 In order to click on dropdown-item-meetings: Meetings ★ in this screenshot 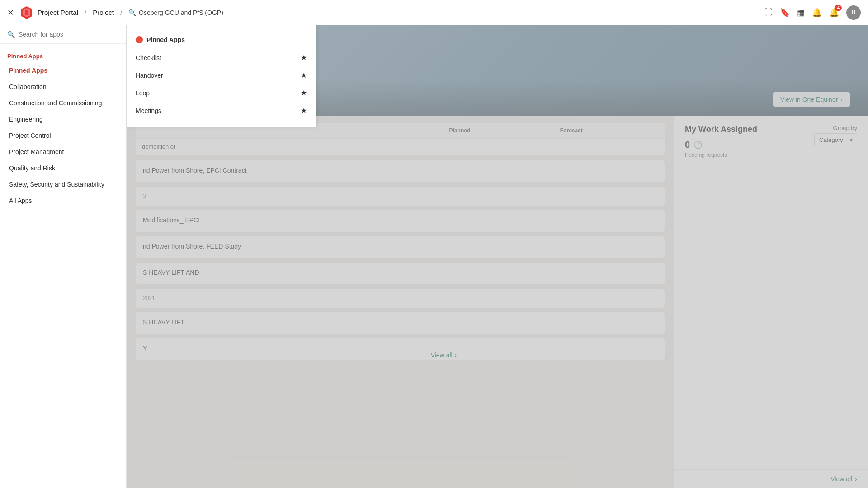, I will do `click(222, 110)`.